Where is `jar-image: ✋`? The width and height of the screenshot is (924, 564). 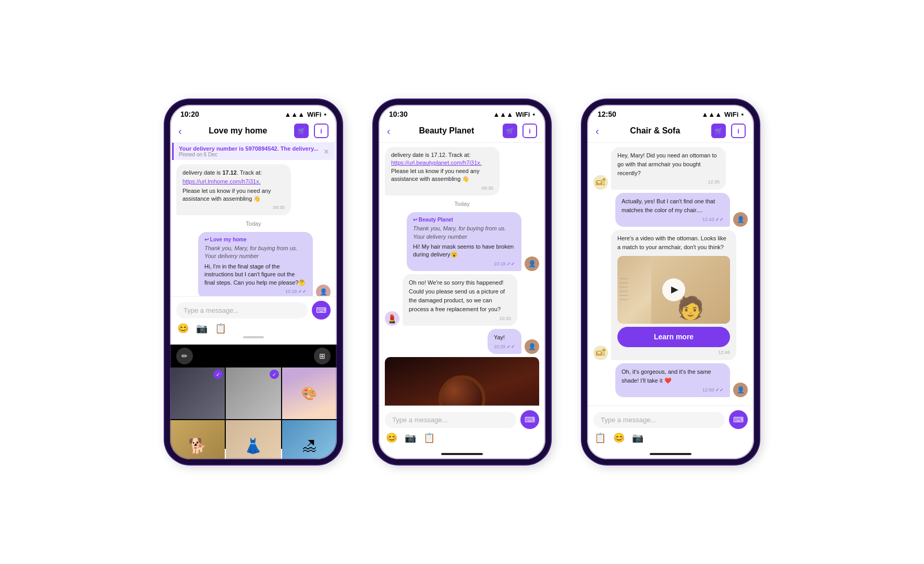
jar-image: ✋ is located at coordinates (462, 382).